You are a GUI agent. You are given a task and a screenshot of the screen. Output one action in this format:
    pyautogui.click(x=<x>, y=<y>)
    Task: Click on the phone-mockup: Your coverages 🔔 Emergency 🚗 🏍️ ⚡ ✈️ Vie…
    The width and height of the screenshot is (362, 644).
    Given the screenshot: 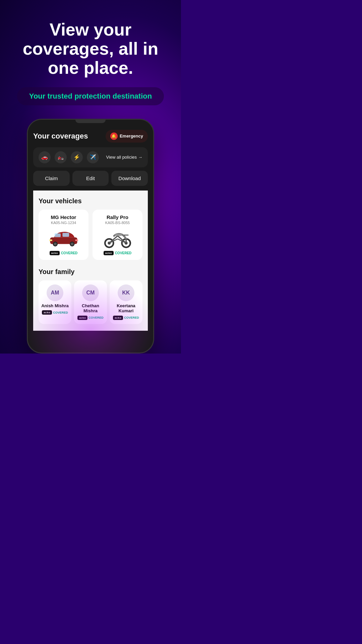 What is the action you would take?
    pyautogui.click(x=90, y=236)
    